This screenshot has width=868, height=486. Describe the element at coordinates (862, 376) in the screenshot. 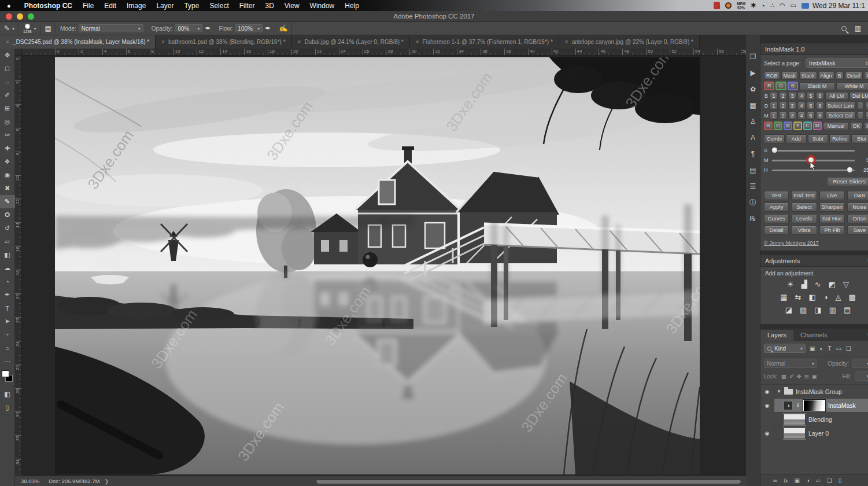

I see `layer-fill-select: ▾` at that location.